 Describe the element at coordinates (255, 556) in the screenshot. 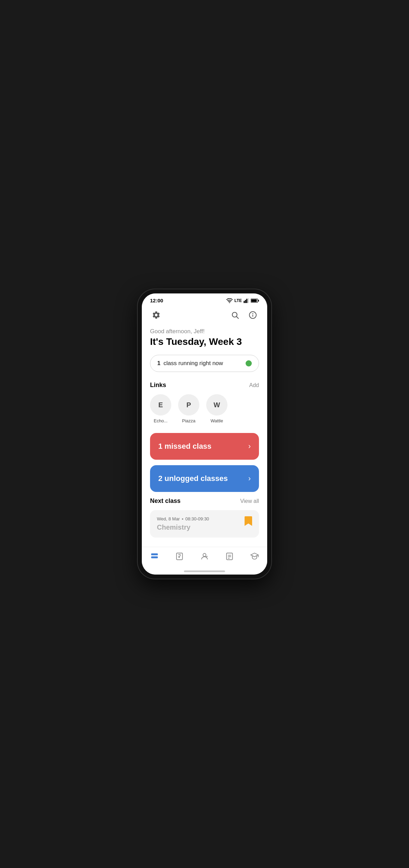

I see `nav-learn` at that location.